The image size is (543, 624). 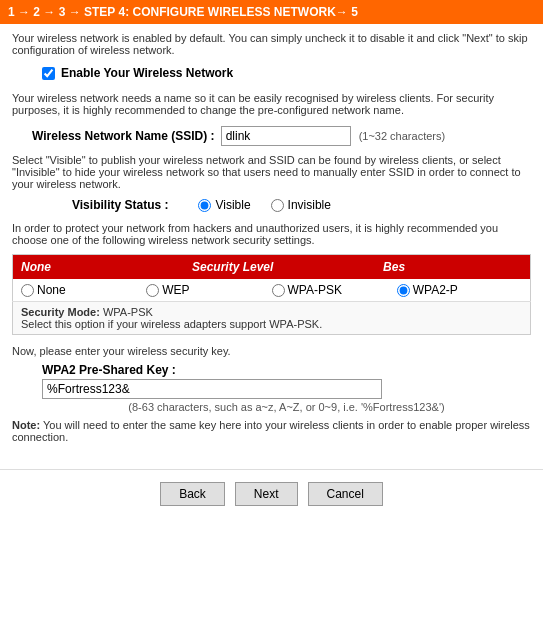 I want to click on security-none-radio, so click(x=28, y=290).